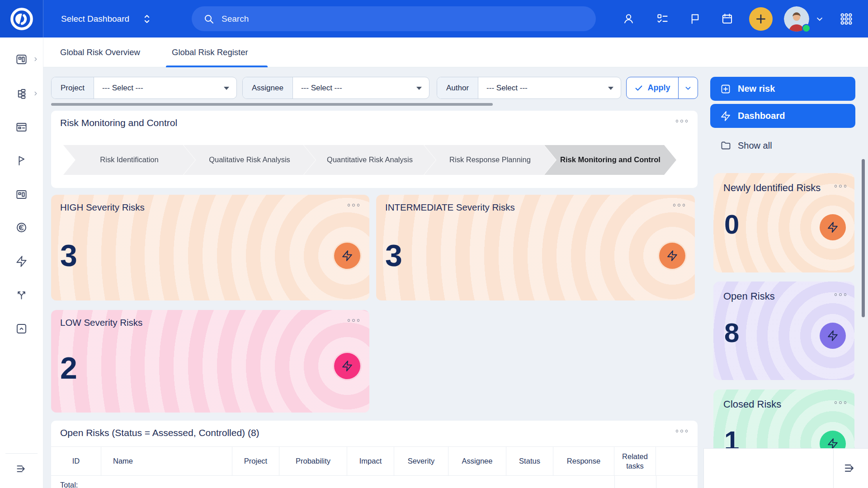  I want to click on sidebar-item-finance, so click(22, 227).